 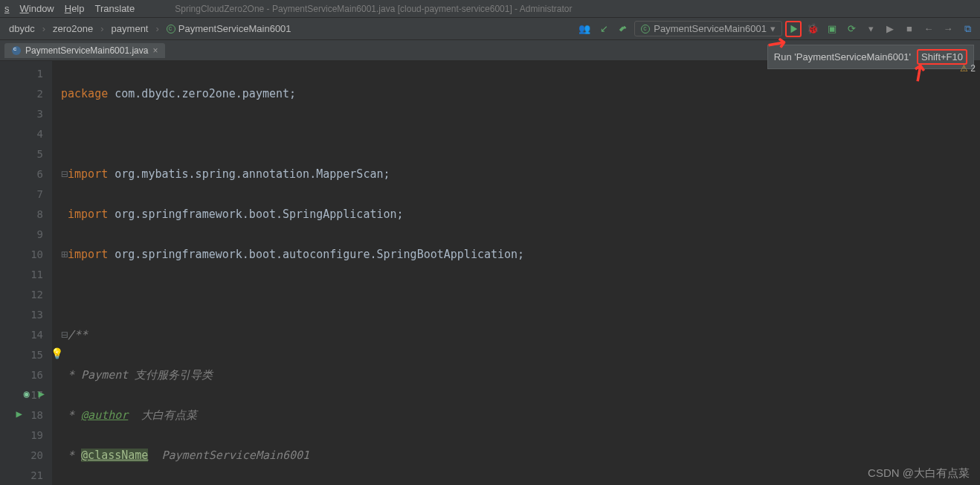 What do you see at coordinates (909, 29) in the screenshot?
I see `stop-button: ■` at bounding box center [909, 29].